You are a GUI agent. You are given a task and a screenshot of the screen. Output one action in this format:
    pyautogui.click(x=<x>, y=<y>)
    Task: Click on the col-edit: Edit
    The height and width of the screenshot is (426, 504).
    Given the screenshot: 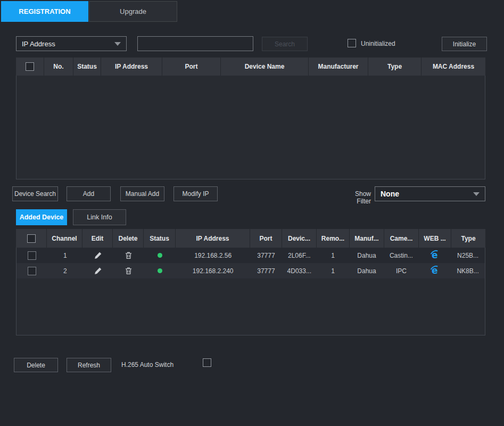 What is the action you would take?
    pyautogui.click(x=98, y=239)
    